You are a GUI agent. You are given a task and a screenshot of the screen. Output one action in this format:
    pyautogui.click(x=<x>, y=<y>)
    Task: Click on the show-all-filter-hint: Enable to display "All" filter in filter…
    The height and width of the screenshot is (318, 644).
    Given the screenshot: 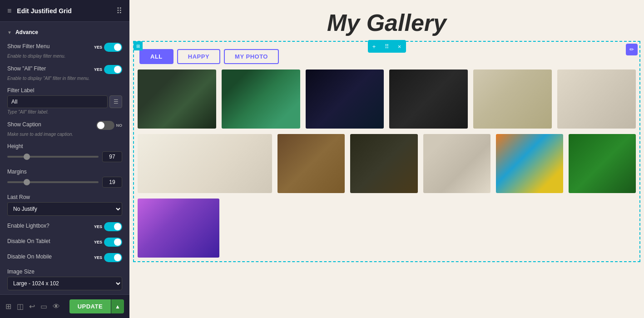 What is the action you would take?
    pyautogui.click(x=64, y=78)
    